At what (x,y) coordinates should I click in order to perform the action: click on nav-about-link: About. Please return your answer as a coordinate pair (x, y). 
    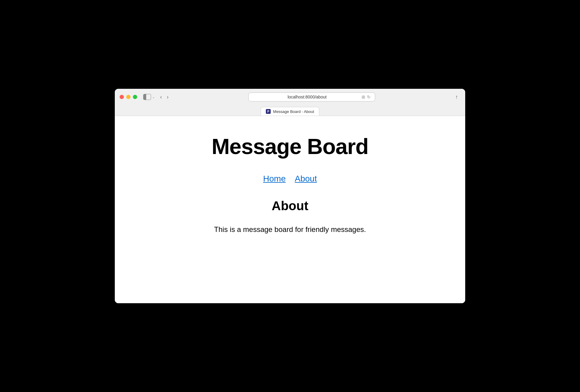
    Looking at the image, I should click on (306, 179).